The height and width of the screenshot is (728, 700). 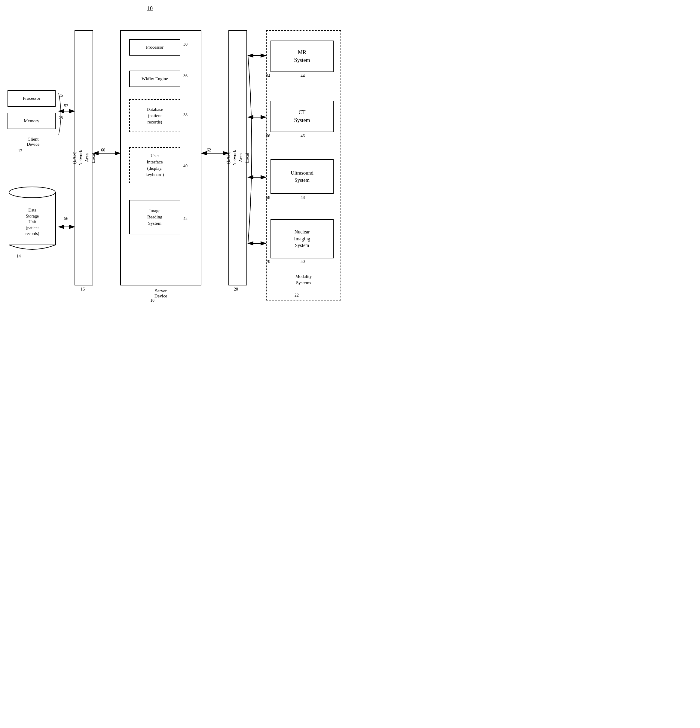 I want to click on nuclear-box: NuclearImagingSystem, so click(x=302, y=239).